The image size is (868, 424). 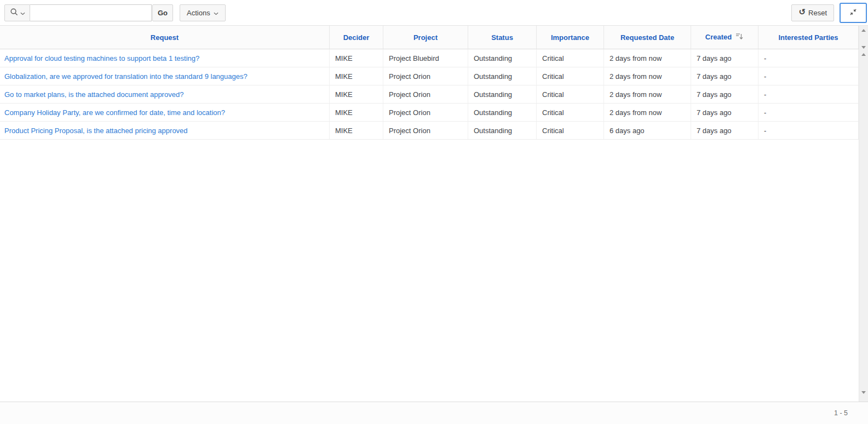 I want to click on column-header-requested_date: Requested Date, so click(x=647, y=37).